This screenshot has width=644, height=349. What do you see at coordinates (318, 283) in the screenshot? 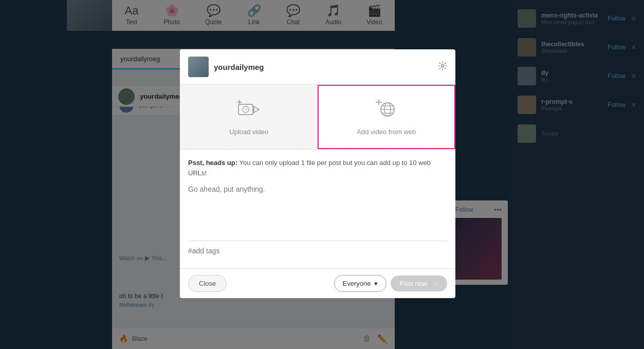
I see `modal-footer: Close Everyone ▾ Post now ▾` at bounding box center [318, 283].